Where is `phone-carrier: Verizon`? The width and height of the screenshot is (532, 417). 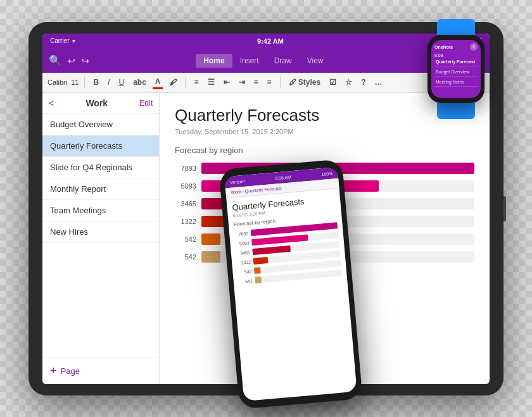 phone-carrier: Verizon is located at coordinates (238, 181).